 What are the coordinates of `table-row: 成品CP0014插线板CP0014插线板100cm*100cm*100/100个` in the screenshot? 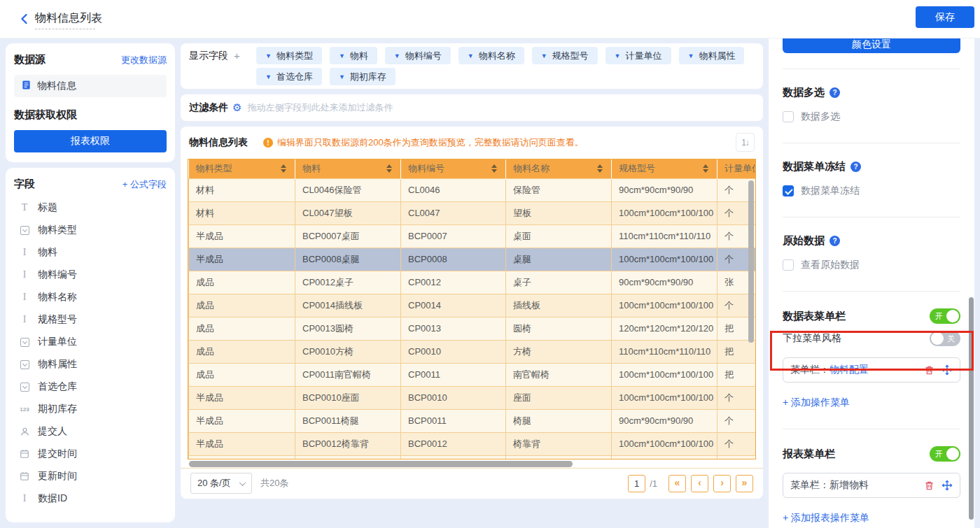 It's located at (473, 305).